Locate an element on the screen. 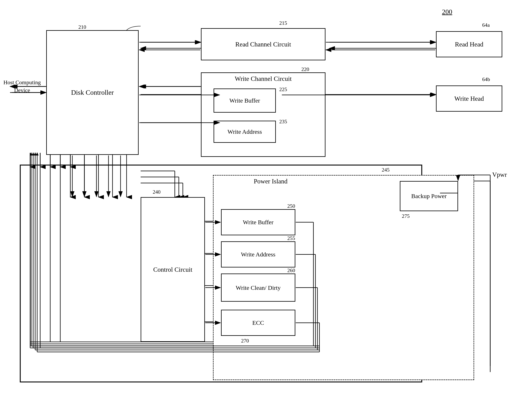  host-computing-label: Host Computing Device is located at coordinates (22, 86).